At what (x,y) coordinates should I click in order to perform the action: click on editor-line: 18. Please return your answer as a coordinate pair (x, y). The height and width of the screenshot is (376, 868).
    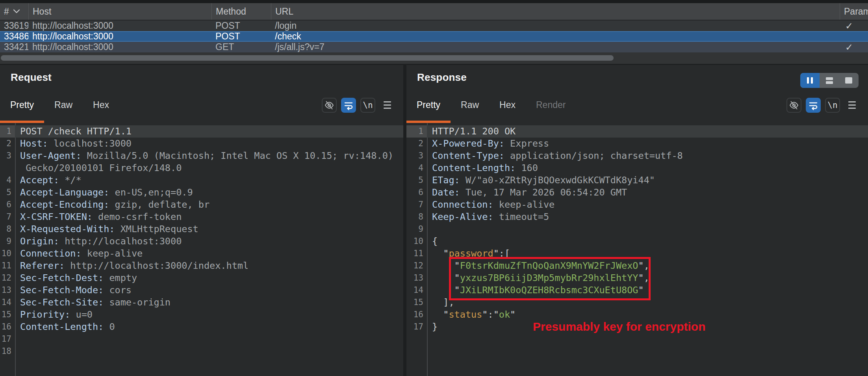
    Looking at the image, I should click on (202, 352).